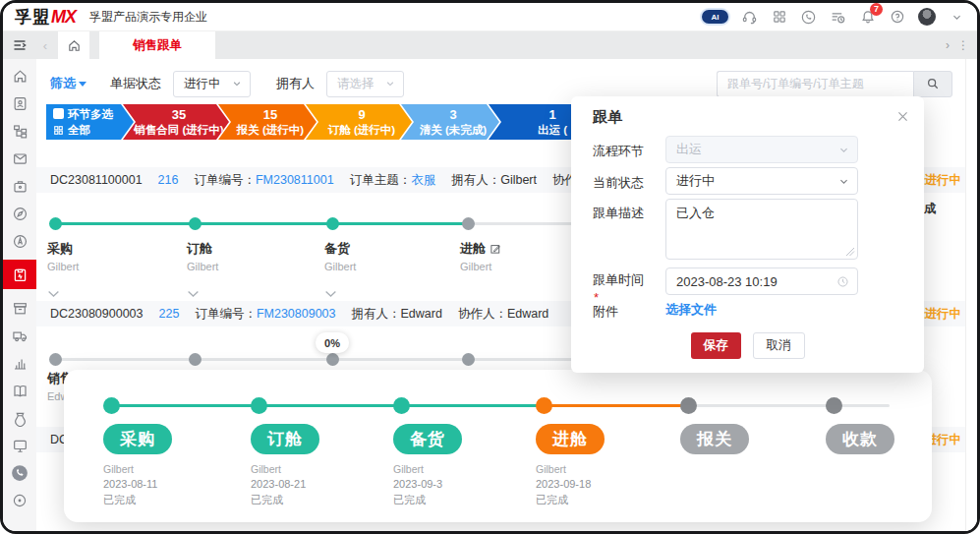 The image size is (980, 534). Describe the element at coordinates (716, 17) in the screenshot. I see `ai-assistant-icon: AI` at that location.